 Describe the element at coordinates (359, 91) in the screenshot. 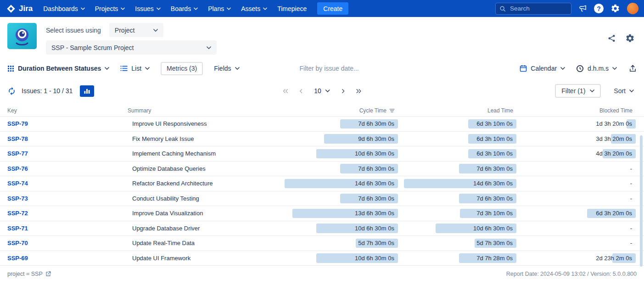

I see `last-page-button` at that location.